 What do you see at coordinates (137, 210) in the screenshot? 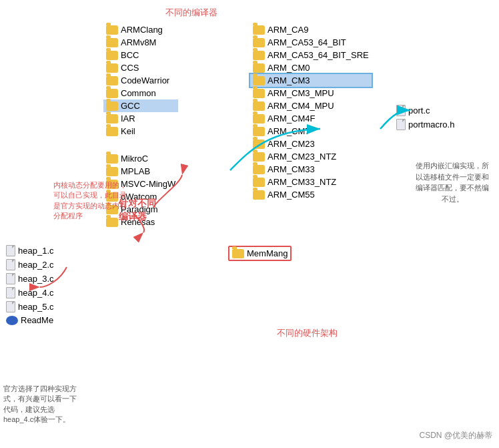
I see `annotation-compiler: 针对不同 编译器` at bounding box center [137, 210].